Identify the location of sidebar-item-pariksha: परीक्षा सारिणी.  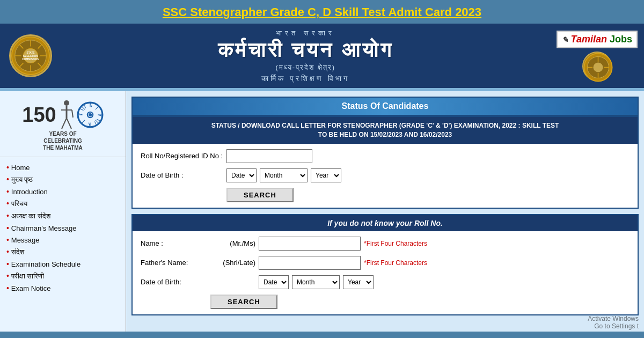
(63, 276).